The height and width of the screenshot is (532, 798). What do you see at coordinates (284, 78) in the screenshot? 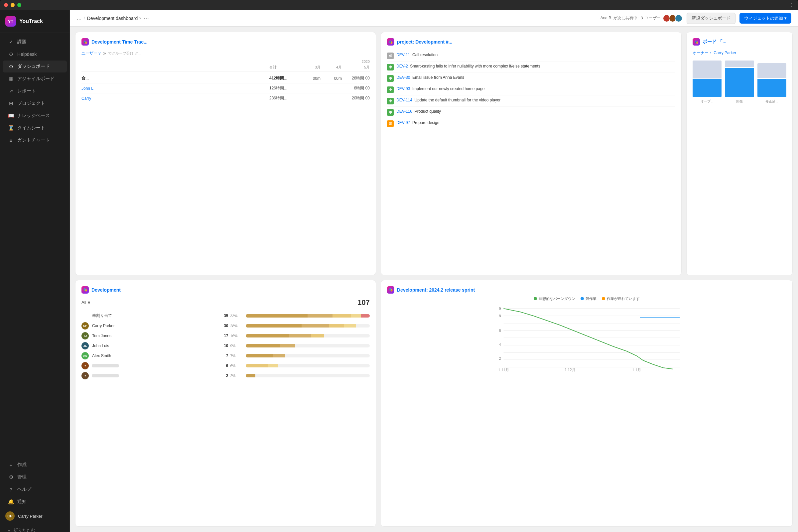
I see `row-total: 412時間...` at bounding box center [284, 78].